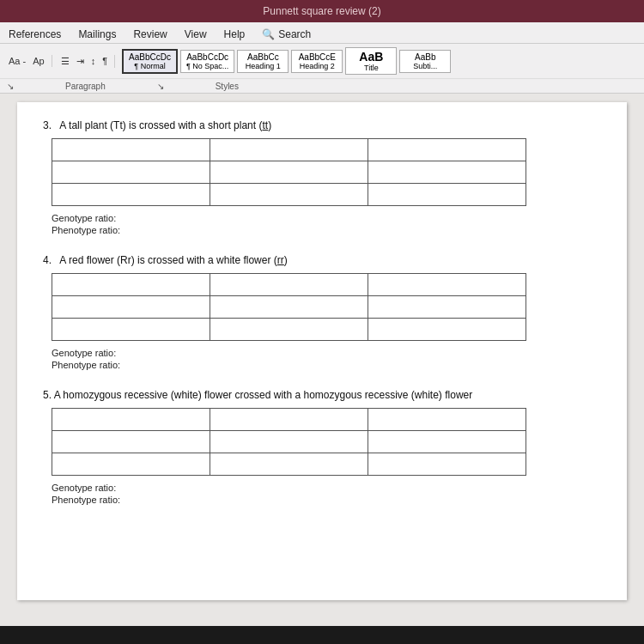  I want to click on search-label: Search, so click(295, 34).